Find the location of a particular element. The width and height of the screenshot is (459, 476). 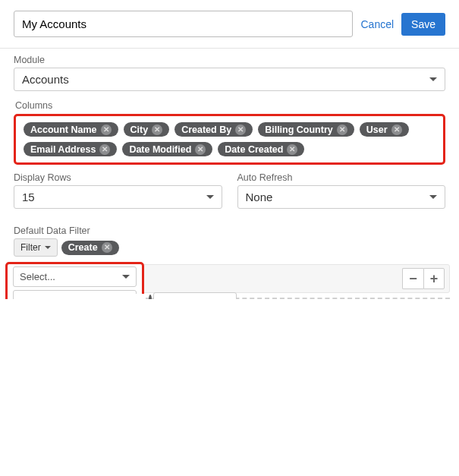

chip-label: Billing Country is located at coordinates (299, 130).